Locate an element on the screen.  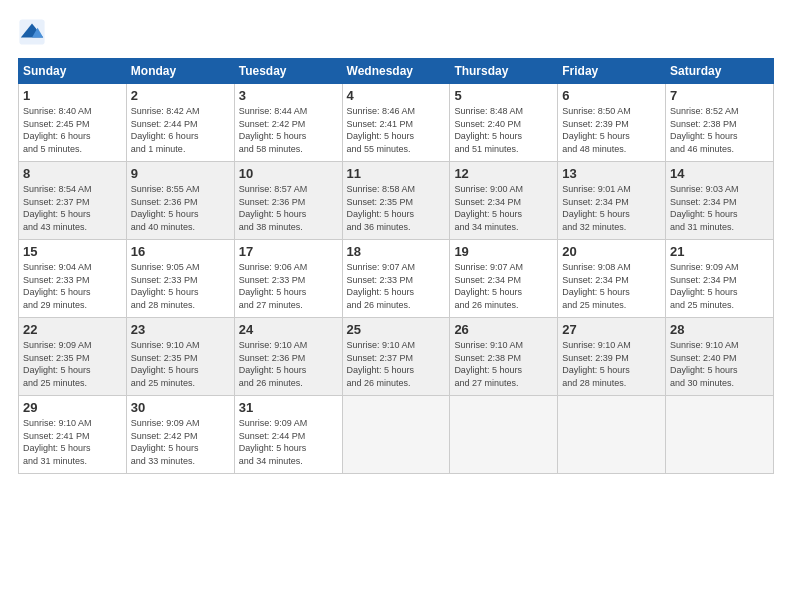
day-number: 7 is located at coordinates (720, 96).